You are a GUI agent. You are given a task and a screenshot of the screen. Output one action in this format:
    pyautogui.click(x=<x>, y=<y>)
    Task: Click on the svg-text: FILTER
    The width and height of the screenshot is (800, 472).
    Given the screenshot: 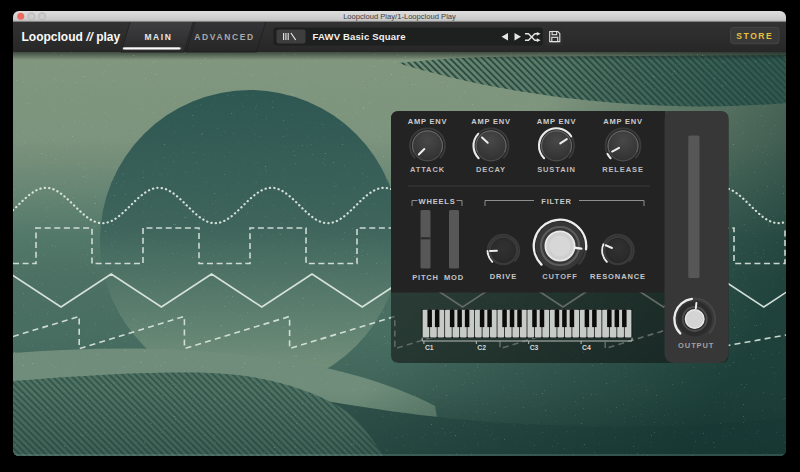 What is the action you would take?
    pyautogui.click(x=556, y=202)
    